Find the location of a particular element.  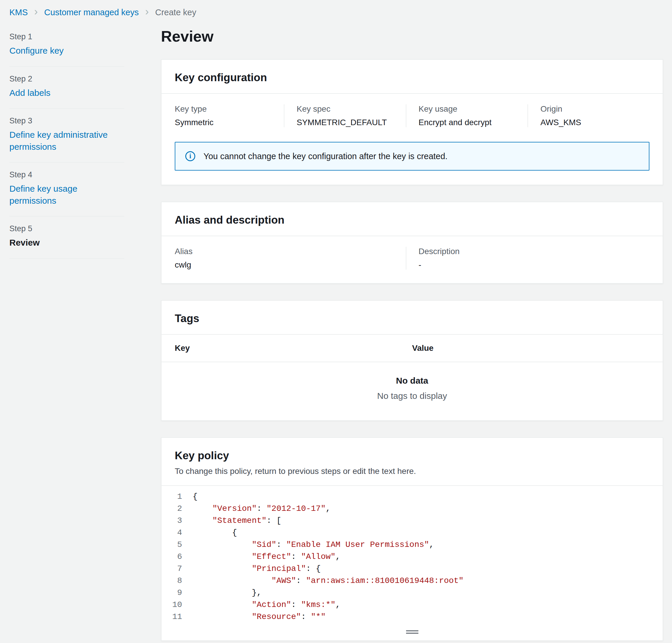

key-policy-title: Key policy is located at coordinates (412, 456).